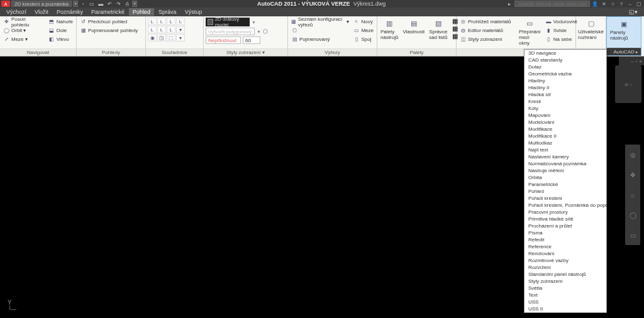 This screenshot has width=644, height=318. Describe the element at coordinates (565, 122) in the screenshot. I see `dropdown-item: Modelování` at that location.